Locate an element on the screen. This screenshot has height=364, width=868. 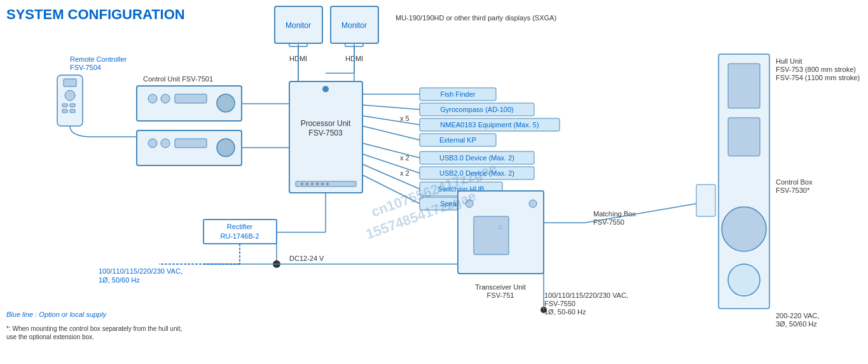
svg-text: 1557485417zzgae is located at coordinates (421, 215).